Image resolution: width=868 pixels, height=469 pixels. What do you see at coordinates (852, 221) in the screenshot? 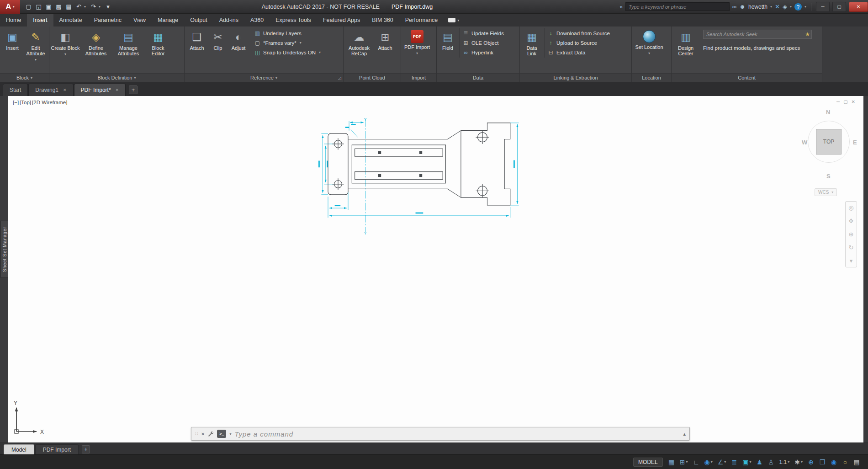
I see `pan-icon: ✥` at bounding box center [852, 221].